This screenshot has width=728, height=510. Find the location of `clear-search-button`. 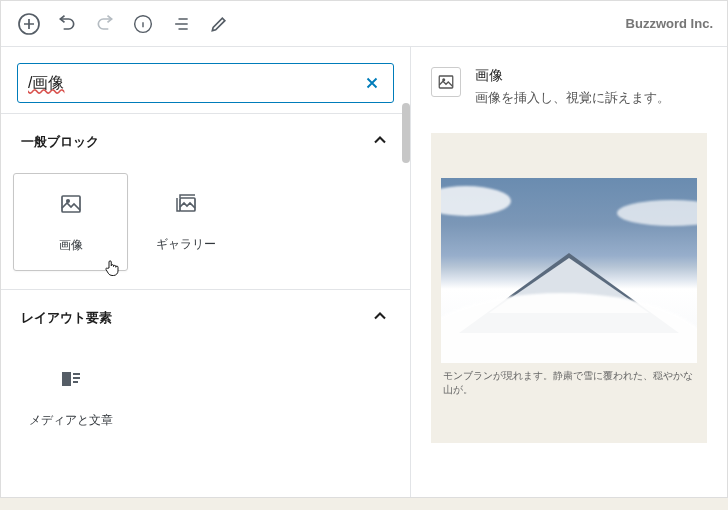

clear-search-button is located at coordinates (372, 83).